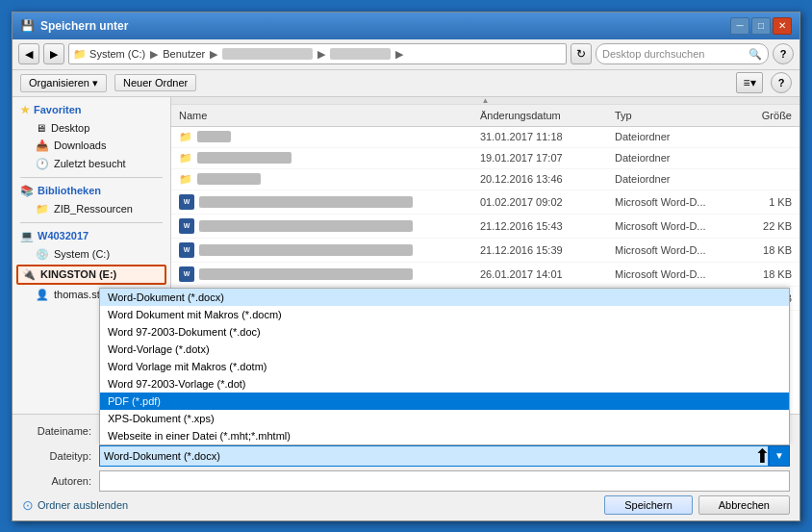  Describe the element at coordinates (406, 505) in the screenshot. I see `buttons-row: ⊙ Ordner ausblenden Speichern Abbrechen` at that location.